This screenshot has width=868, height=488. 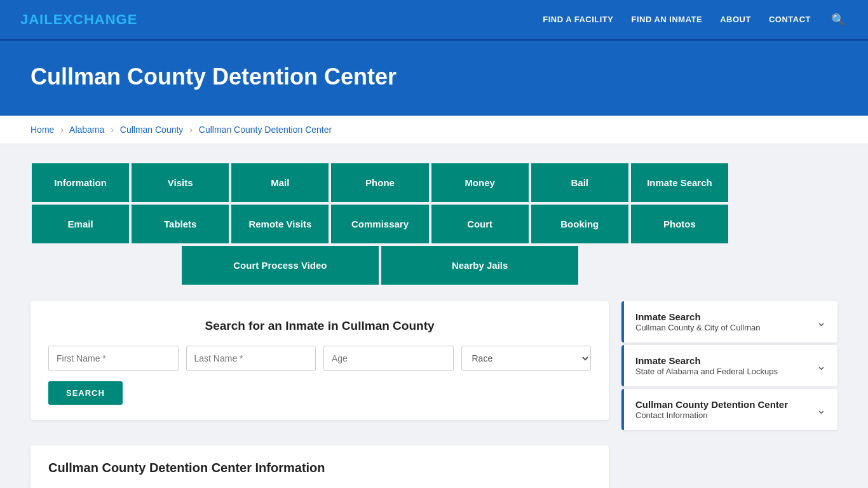 I want to click on nav-links: FIND A FACILITY FIND AN INMATE ABOUT CON…, so click(x=695, y=20).